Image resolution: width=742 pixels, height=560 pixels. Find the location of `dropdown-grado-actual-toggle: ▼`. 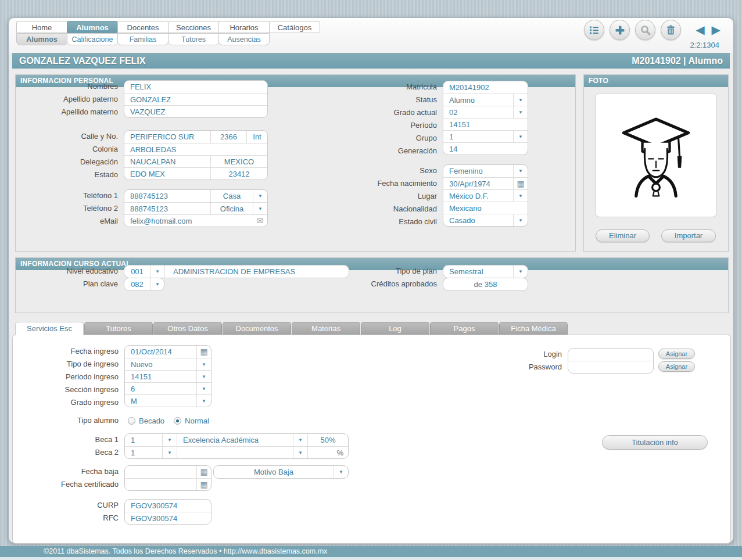

dropdown-grado-actual-toggle: ▼ is located at coordinates (521, 112).